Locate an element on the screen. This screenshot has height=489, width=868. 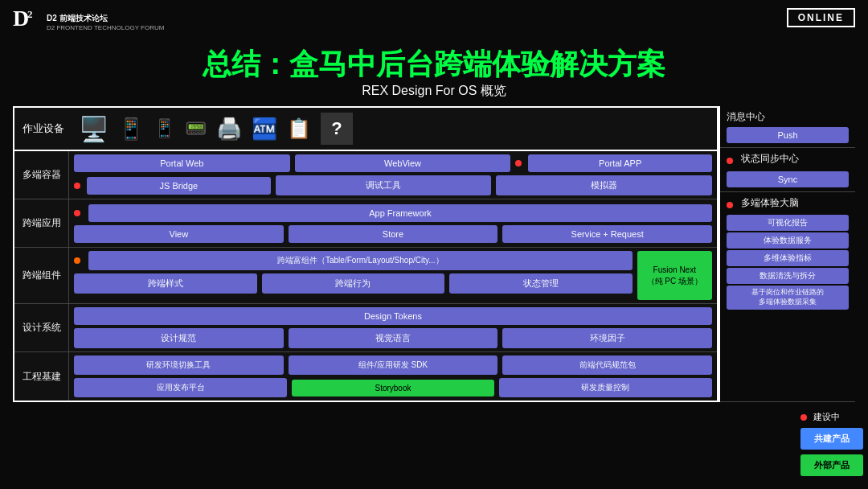
section-content-duoduan: Portal Web WebView Portal APP JS Bridge … is located at coordinates (393, 175).